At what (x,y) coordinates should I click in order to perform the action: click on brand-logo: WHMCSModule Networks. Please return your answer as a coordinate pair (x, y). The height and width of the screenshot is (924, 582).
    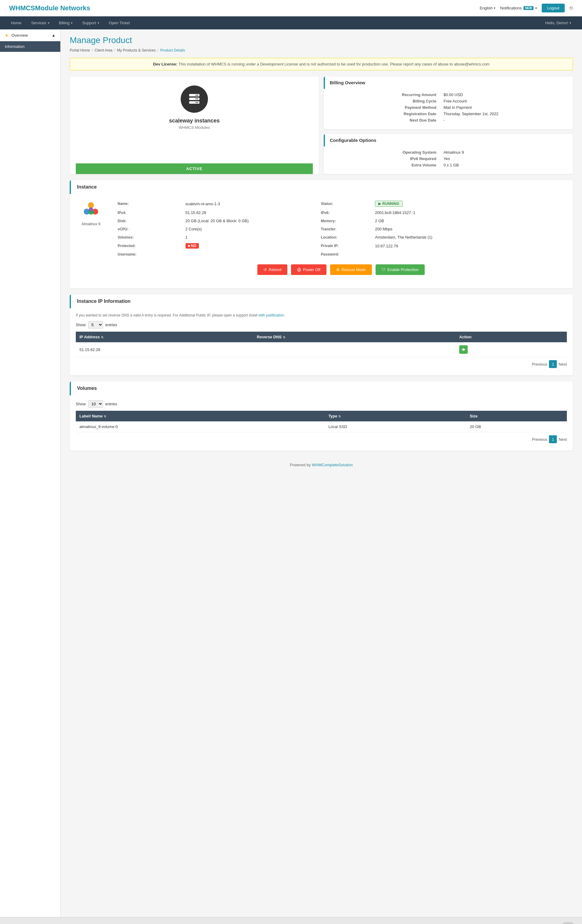
    Looking at the image, I should click on (50, 8).